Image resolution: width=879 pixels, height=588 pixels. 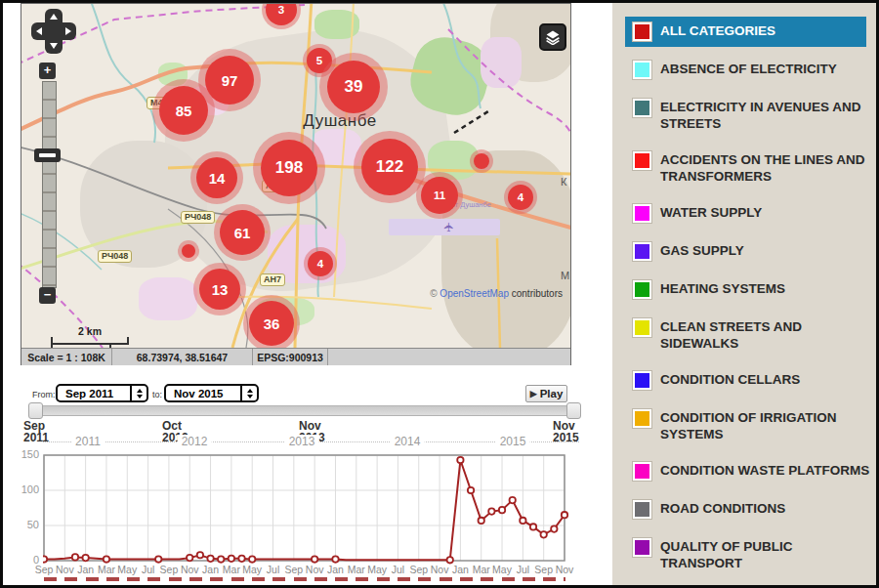 What do you see at coordinates (744, 252) in the screenshot?
I see `legend-item-gas-supply: GAS SUPPLY` at bounding box center [744, 252].